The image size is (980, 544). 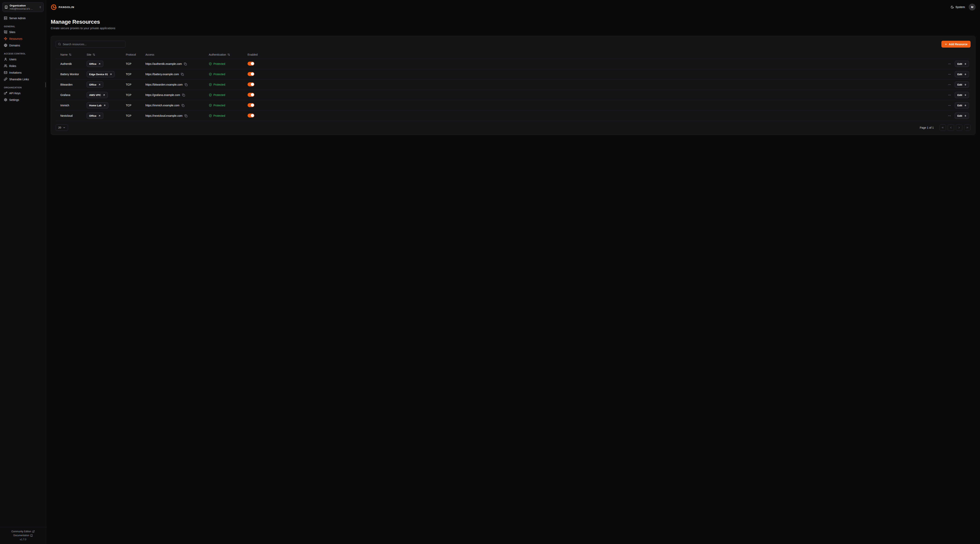 I want to click on site-link-button: Edge Device 01, so click(x=100, y=74).